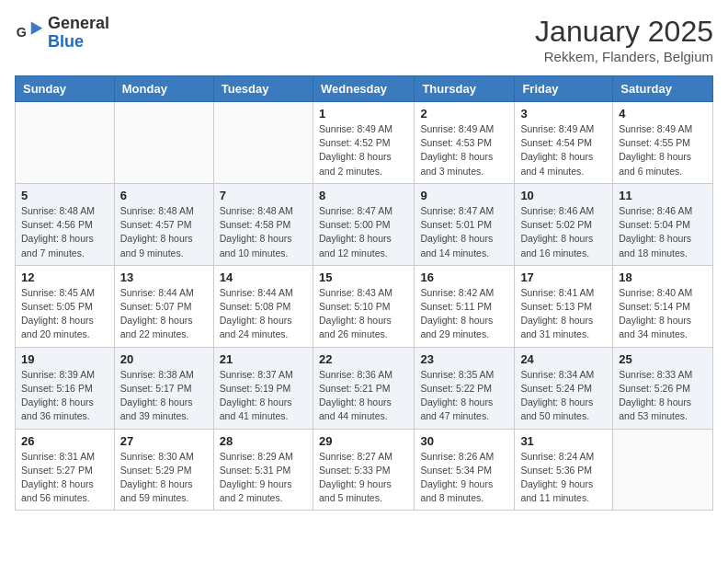  What do you see at coordinates (564, 388) in the screenshot?
I see `calendar-cell: 24Sunrise: 8:34 AM Sunset: 5:24 PM Dayli…` at bounding box center [564, 388].